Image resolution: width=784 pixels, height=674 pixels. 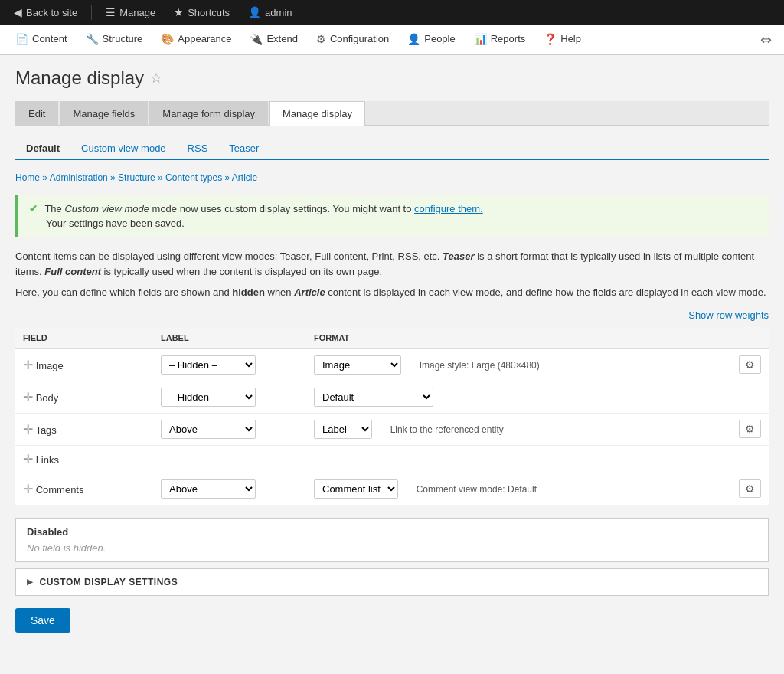 I want to click on field-name-image: Image, so click(x=50, y=366).